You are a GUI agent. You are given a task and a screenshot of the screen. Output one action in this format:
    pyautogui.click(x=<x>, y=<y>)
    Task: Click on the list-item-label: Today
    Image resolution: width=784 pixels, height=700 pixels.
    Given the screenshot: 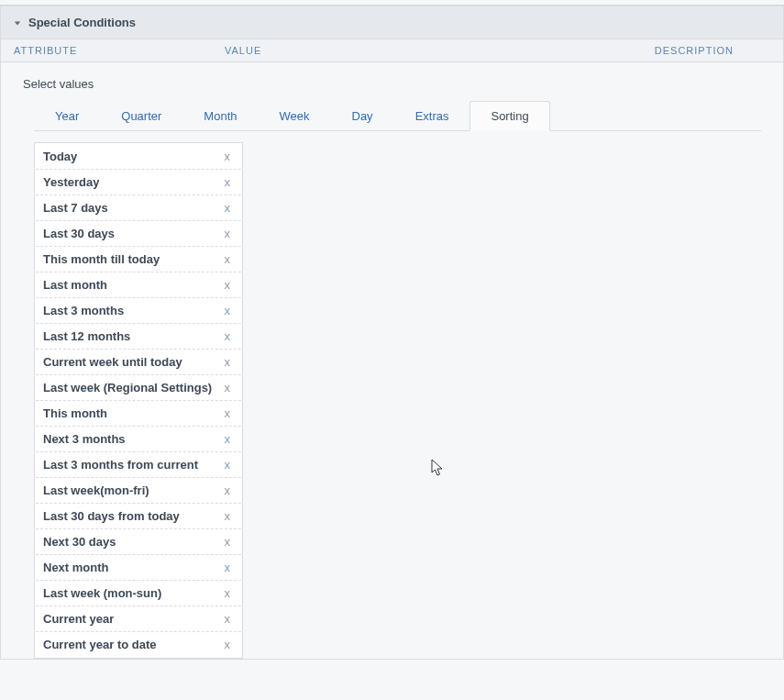 What is the action you would take?
    pyautogui.click(x=61, y=156)
    